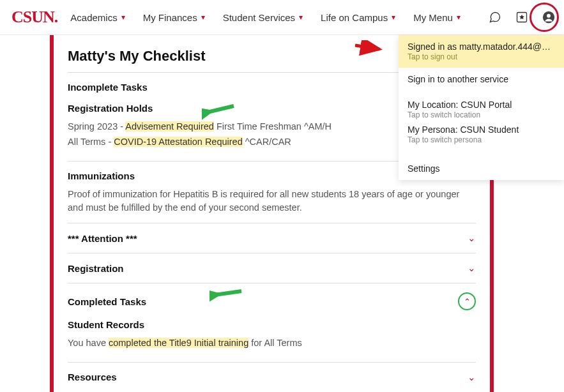 The image size is (564, 392). Describe the element at coordinates (272, 343) in the screenshot. I see `student-records-body: You have completed the Title9 Initial tr…` at that location.